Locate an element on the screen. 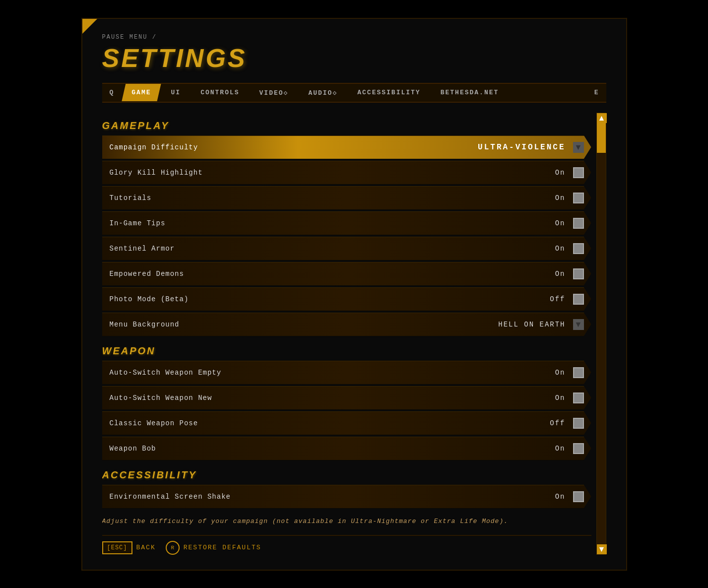 Image resolution: width=708 pixels, height=588 pixels. nav-tabs: Q GAME UI CONTROLS VIDEO◇ AUDIO◇ ACCESSI… is located at coordinates (354, 93).